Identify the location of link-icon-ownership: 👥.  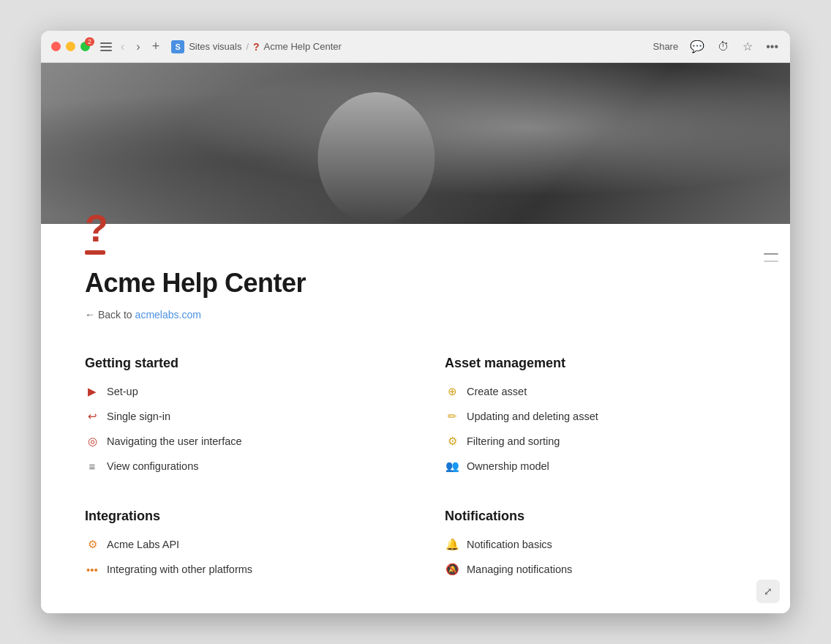
(452, 466).